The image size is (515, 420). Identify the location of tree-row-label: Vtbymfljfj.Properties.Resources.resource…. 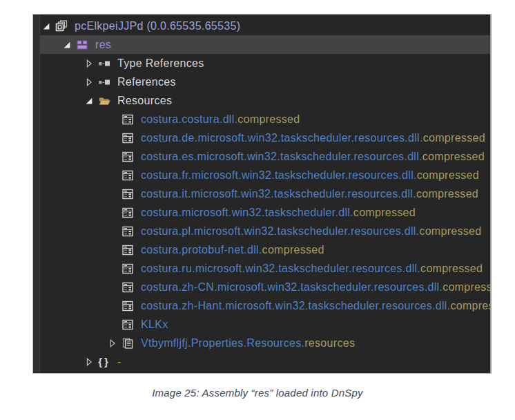
(248, 343).